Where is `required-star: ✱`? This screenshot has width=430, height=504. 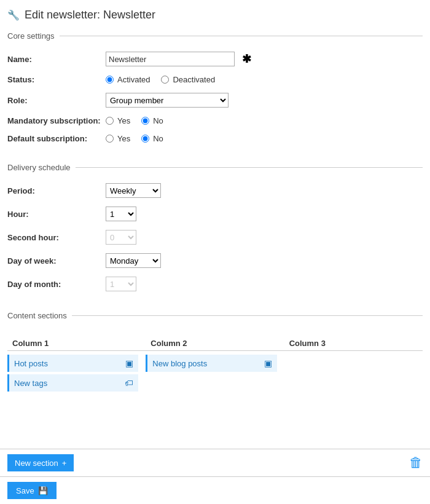 required-star: ✱ is located at coordinates (247, 59).